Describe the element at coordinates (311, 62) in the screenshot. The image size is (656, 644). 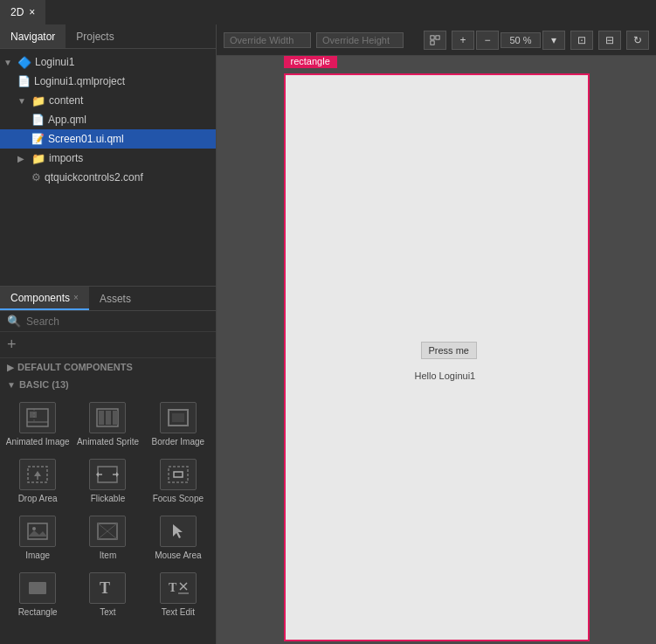
I see `rectangle-label: rectangle` at that location.